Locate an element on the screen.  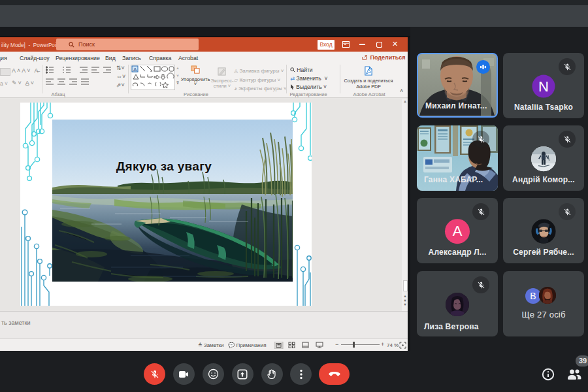
svg-text: A is located at coordinates (135, 69).